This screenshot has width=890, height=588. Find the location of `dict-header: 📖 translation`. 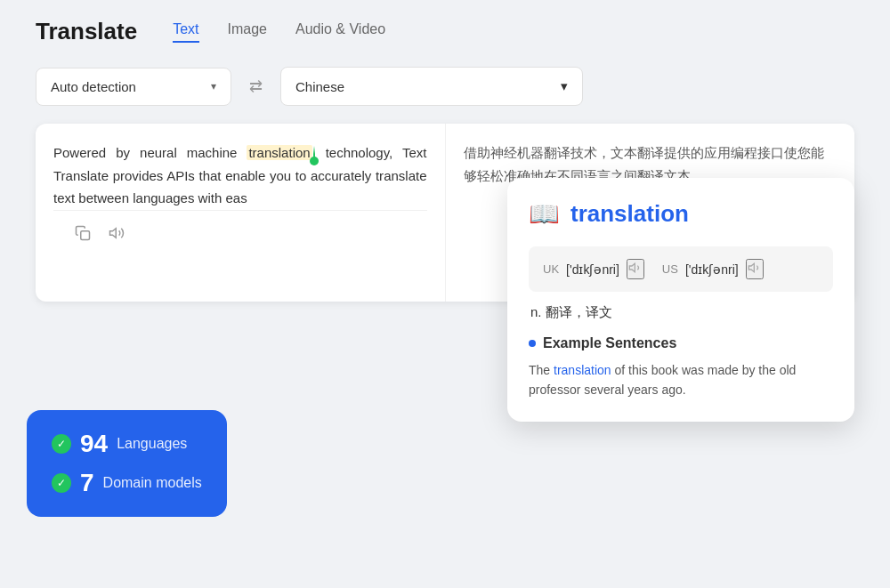

dict-header: 📖 translation is located at coordinates (681, 213).